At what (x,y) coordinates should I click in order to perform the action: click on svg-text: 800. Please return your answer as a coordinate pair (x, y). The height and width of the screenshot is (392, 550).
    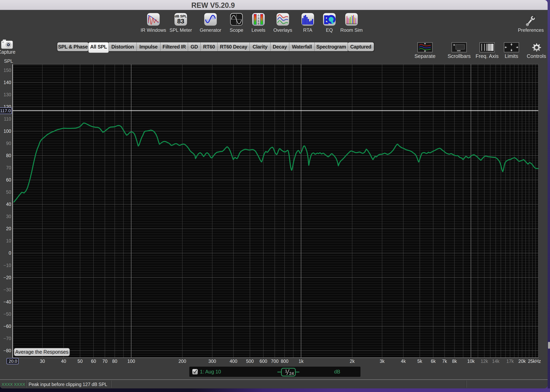
    Looking at the image, I should click on (285, 361).